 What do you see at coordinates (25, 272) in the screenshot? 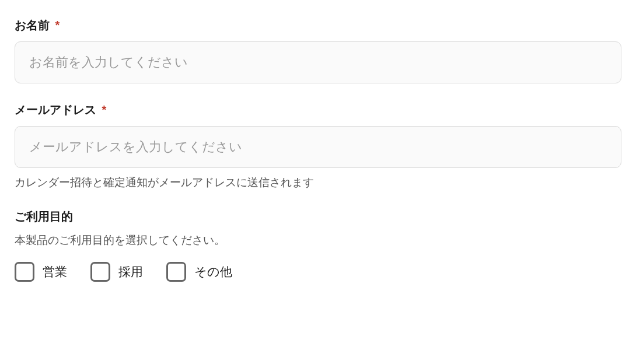
I see `checkbox-sales` at bounding box center [25, 272].